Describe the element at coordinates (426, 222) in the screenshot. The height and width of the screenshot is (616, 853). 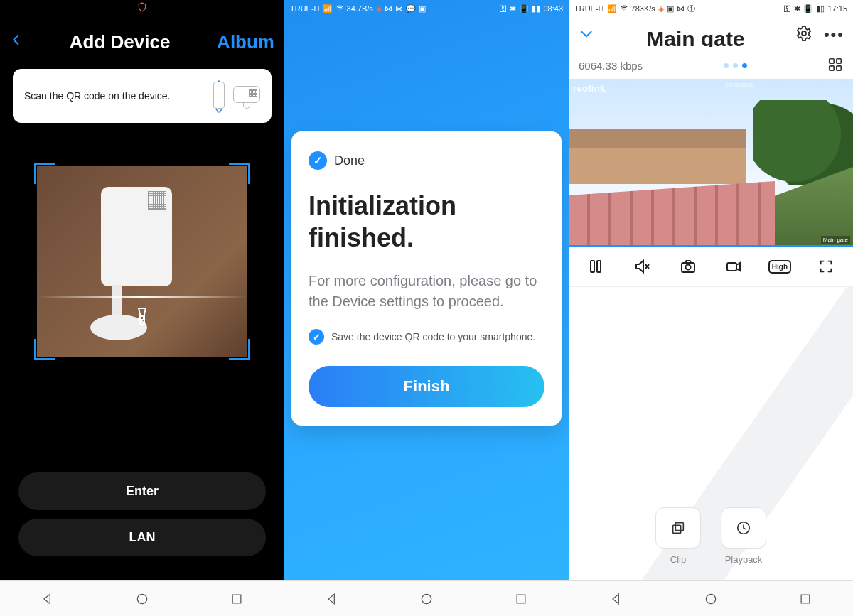
I see `heading: Initialization finished.` at that location.